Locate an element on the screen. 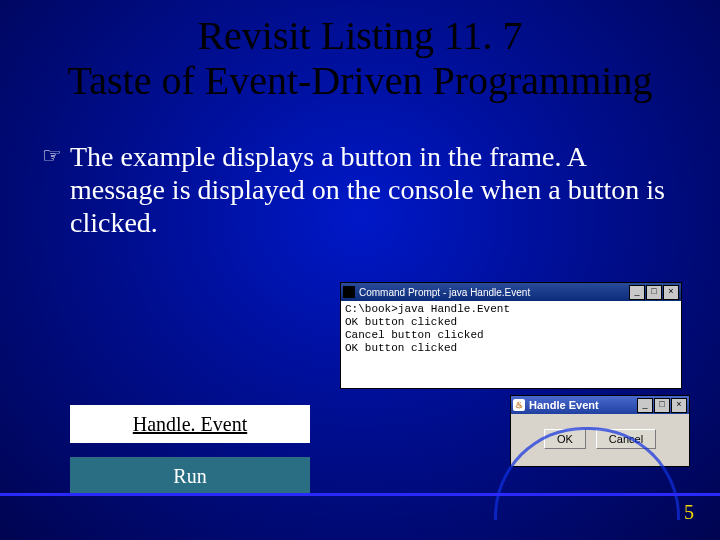 The image size is (720, 540). java-maximize-button: □ is located at coordinates (662, 406).